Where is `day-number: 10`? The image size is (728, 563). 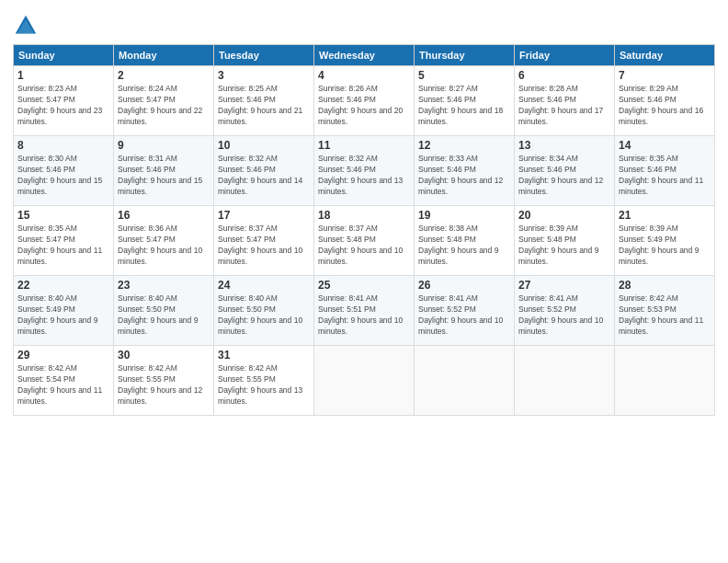 day-number: 10 is located at coordinates (264, 145).